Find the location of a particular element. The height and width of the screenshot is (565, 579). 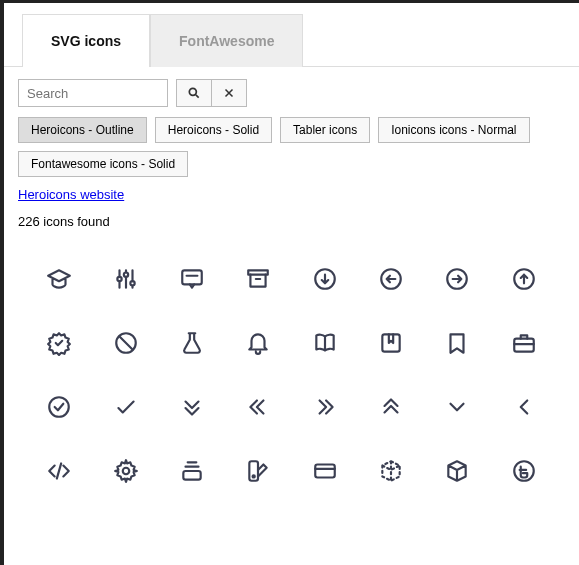

icon-archive is located at coordinates (258, 279).